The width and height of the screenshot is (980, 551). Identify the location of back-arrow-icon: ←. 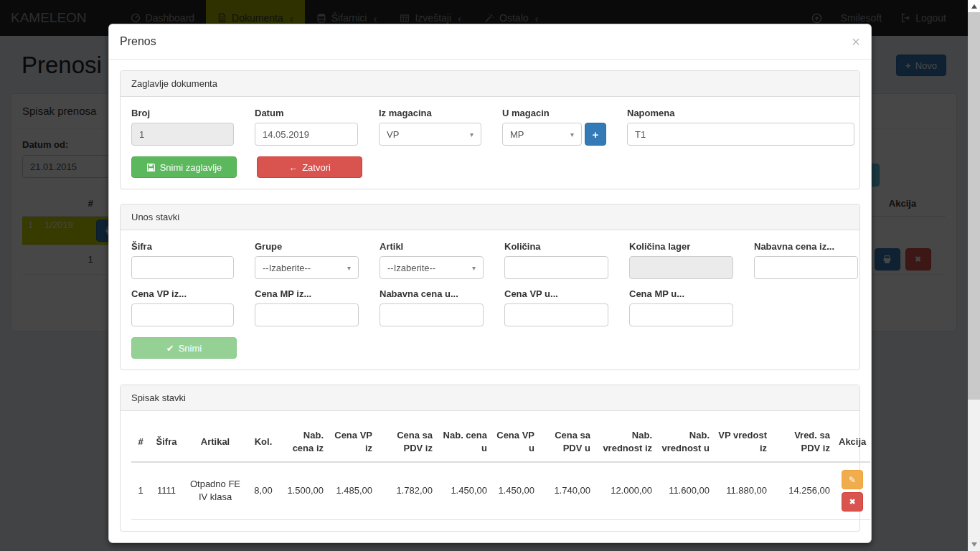
(293, 168).